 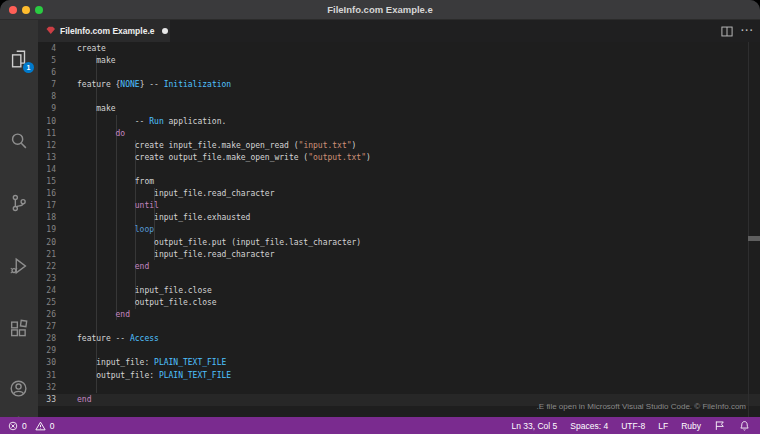 I want to click on line-number: 5, so click(x=47, y=61).